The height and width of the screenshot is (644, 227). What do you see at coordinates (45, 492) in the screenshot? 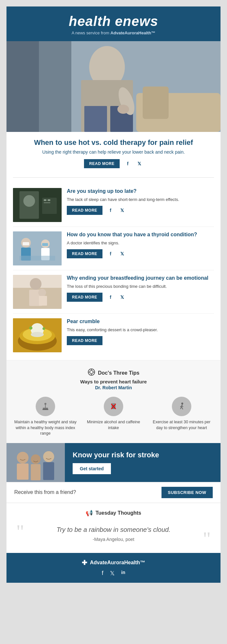
I see `subscribe-text: Receive this from a friend?` at bounding box center [45, 492].